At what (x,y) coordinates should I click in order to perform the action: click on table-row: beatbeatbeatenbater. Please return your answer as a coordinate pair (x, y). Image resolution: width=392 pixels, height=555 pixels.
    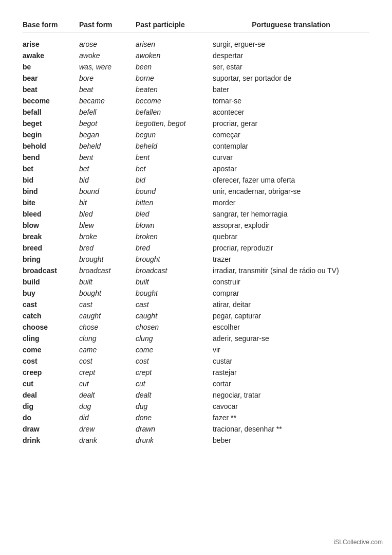
    Looking at the image, I should click on (196, 89).